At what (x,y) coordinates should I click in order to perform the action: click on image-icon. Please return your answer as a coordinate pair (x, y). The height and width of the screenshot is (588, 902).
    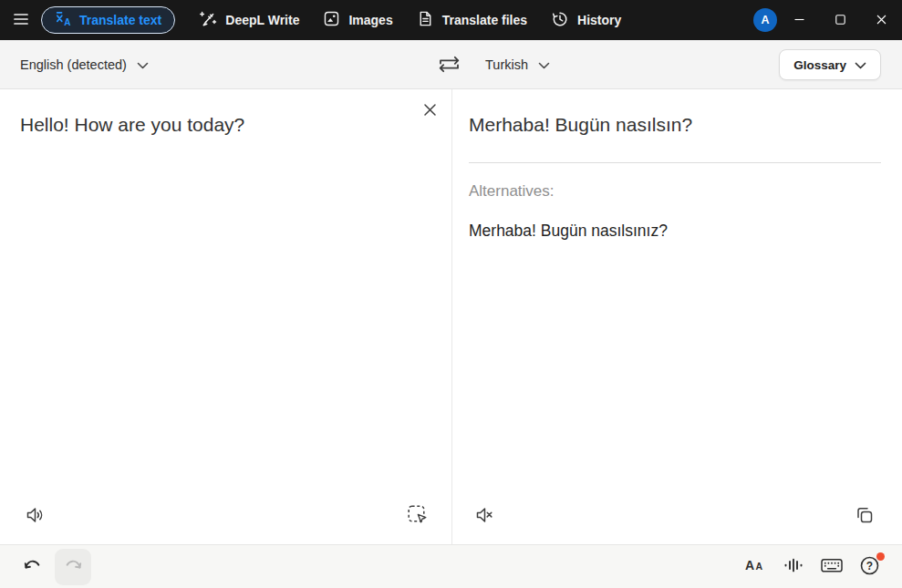
    Looking at the image, I should click on (332, 20).